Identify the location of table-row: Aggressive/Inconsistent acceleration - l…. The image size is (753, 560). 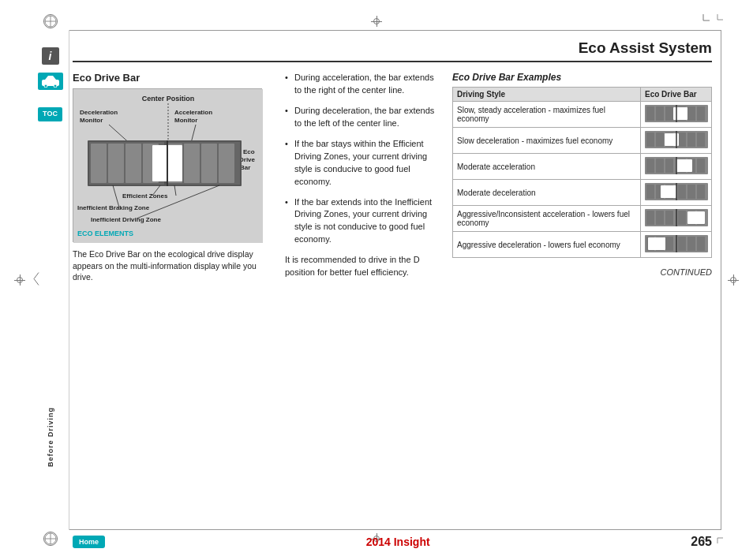
(583, 219).